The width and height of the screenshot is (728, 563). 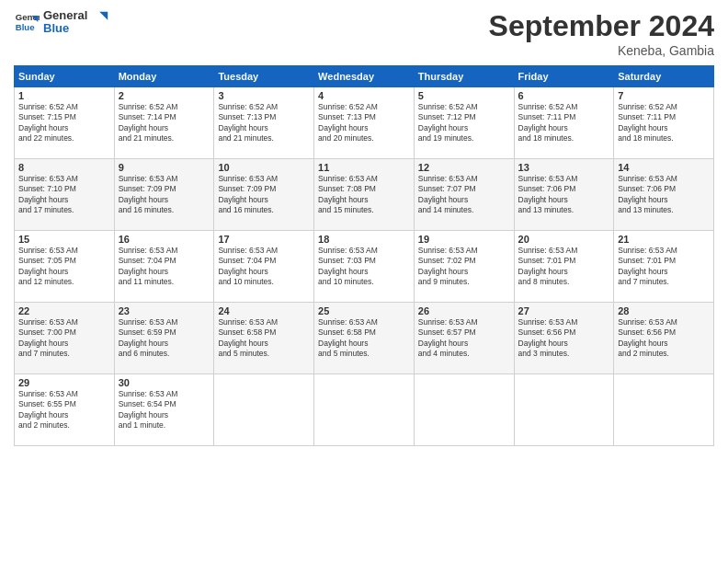 What do you see at coordinates (64, 383) in the screenshot?
I see `day-number: 29` at bounding box center [64, 383].